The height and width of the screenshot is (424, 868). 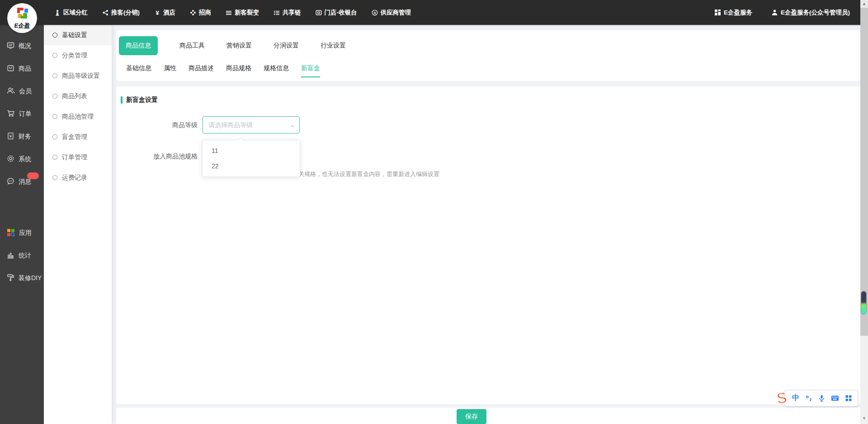 What do you see at coordinates (434, 13) in the screenshot?
I see `topbar: 区域分红 推客(分销) ¥ 酒店 招商 新客裂变 共享链 门店-收银台 S 供应…` at bounding box center [434, 13].